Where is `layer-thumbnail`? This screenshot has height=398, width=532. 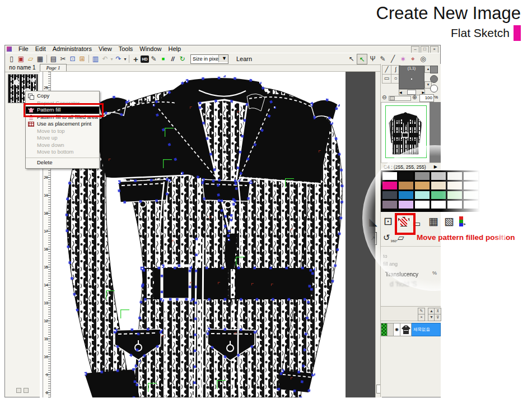 layer-thumbnail is located at coordinates (406, 330).